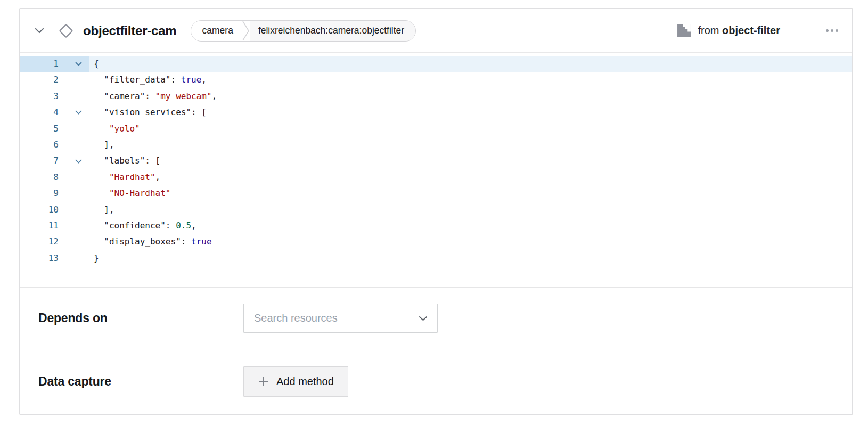 The width and height of the screenshot is (868, 425). I want to click on code-line: 1{, so click(436, 64).